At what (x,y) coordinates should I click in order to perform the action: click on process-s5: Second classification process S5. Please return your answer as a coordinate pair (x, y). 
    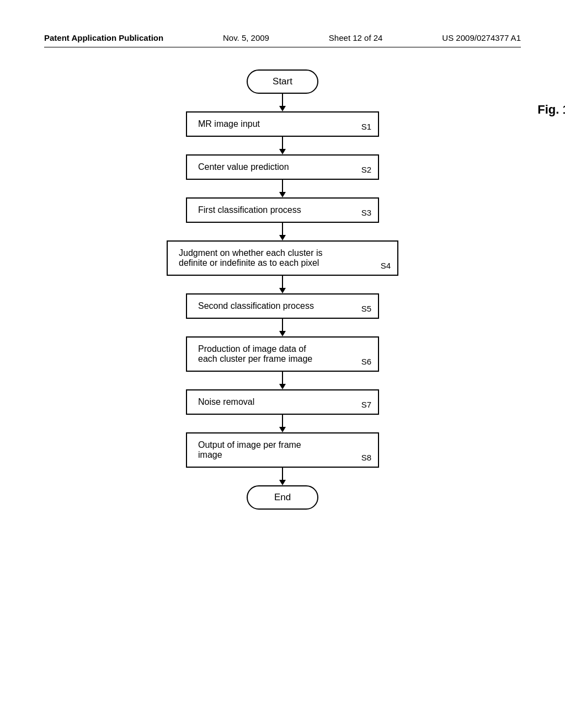
    Looking at the image, I should click on (282, 306).